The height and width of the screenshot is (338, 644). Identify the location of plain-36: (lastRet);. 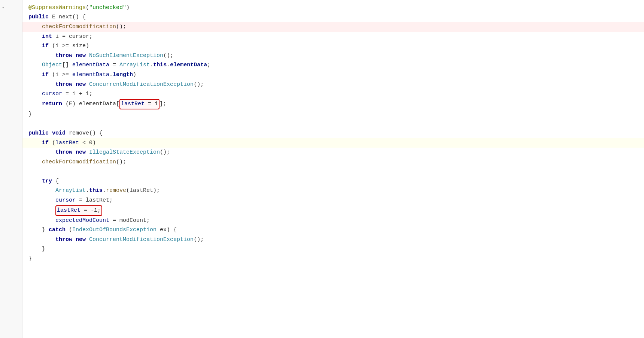
(143, 191).